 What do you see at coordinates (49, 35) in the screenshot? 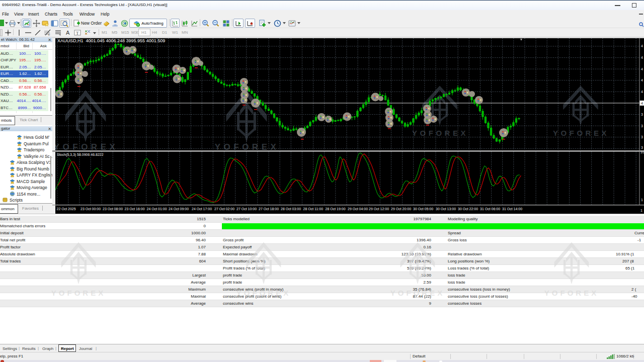
I see `svg-text: F` at bounding box center [49, 35].